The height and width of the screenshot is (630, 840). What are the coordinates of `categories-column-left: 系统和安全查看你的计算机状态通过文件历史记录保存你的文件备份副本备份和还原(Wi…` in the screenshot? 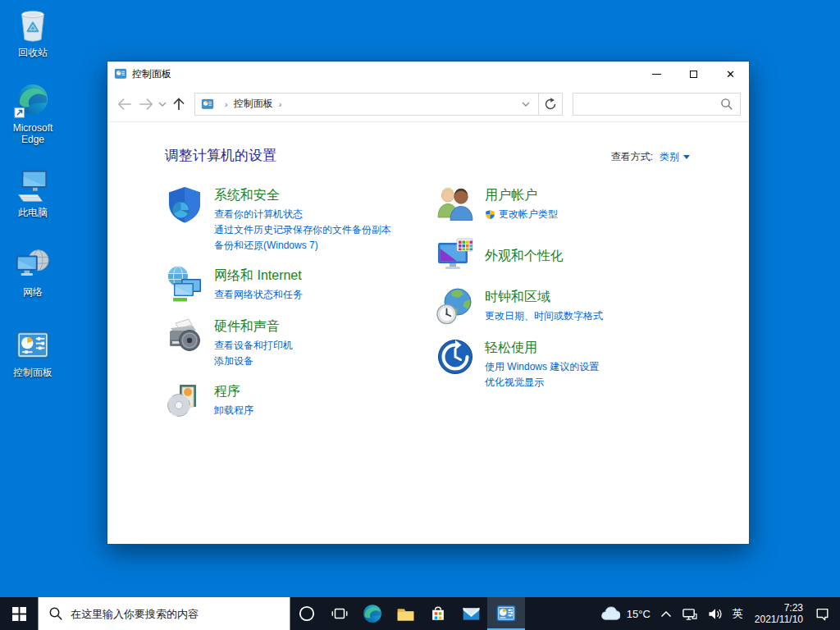 It's located at (300, 308).